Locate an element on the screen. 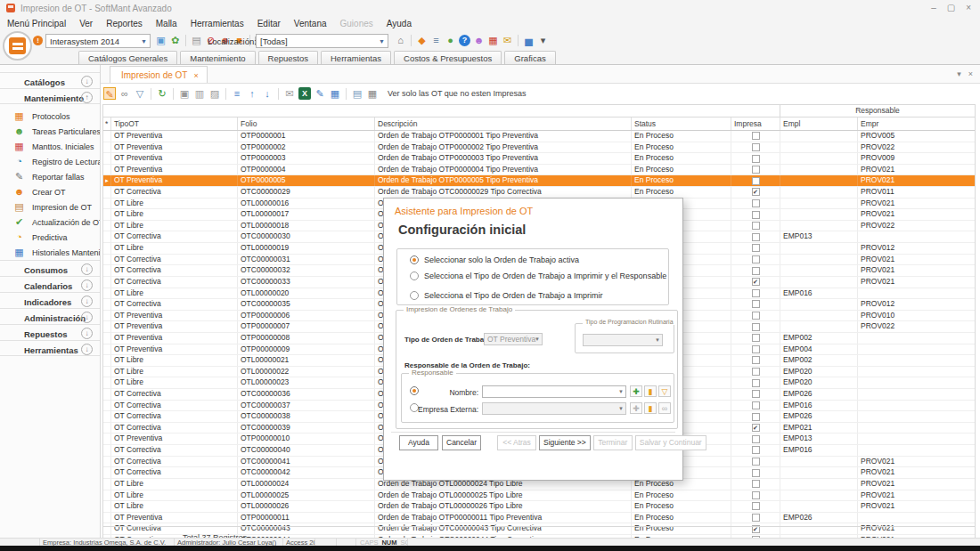 This screenshot has width=980, height=551. sidebar-section-calendarios: Calendarios ↓ is located at coordinates (50, 284).